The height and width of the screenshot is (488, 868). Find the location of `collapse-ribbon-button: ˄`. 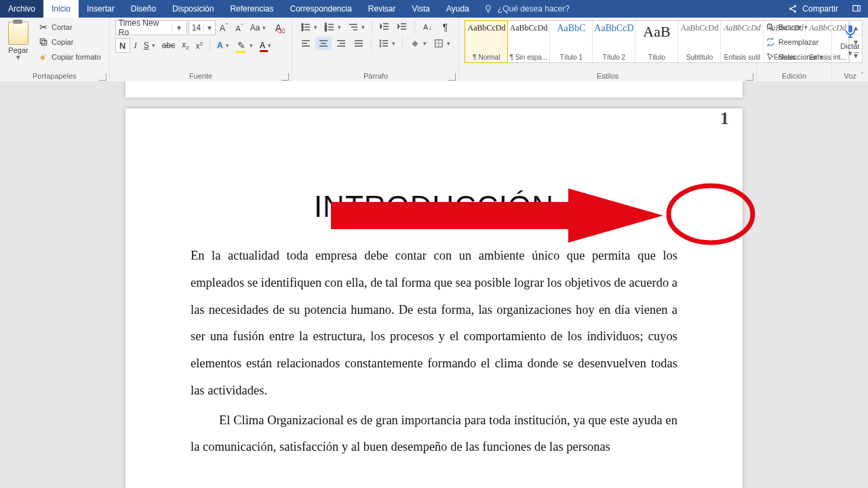

collapse-ribbon-button: ˄ is located at coordinates (863, 75).